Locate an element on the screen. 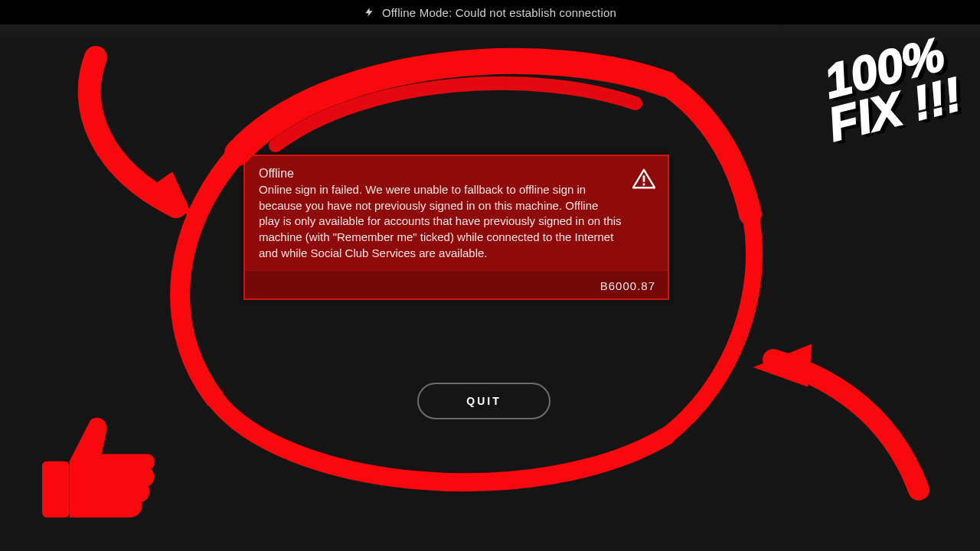 This screenshot has width=980, height=551. quit-button-label: QUIT is located at coordinates (484, 401).